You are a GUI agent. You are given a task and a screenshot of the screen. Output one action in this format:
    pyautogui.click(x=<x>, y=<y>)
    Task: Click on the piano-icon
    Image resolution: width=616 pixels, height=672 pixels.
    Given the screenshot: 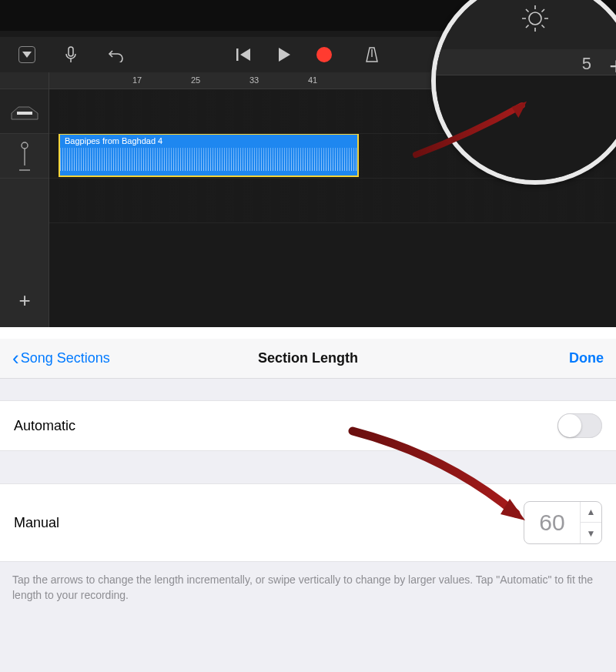 What is the action you would take?
    pyautogui.click(x=25, y=112)
    